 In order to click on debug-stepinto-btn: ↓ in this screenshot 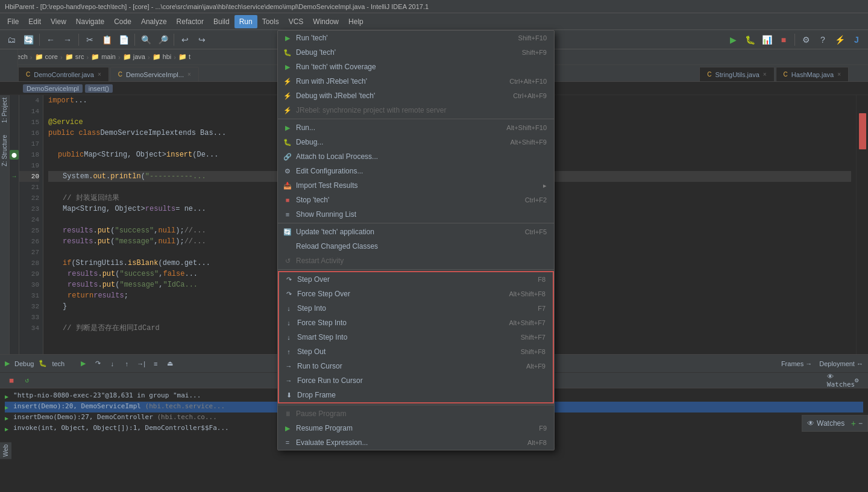, I will do `click(112, 364)`.